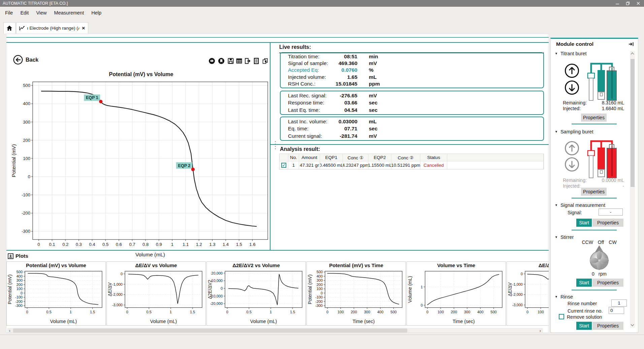  I want to click on stirrer-properties-button: Properties, so click(608, 283).